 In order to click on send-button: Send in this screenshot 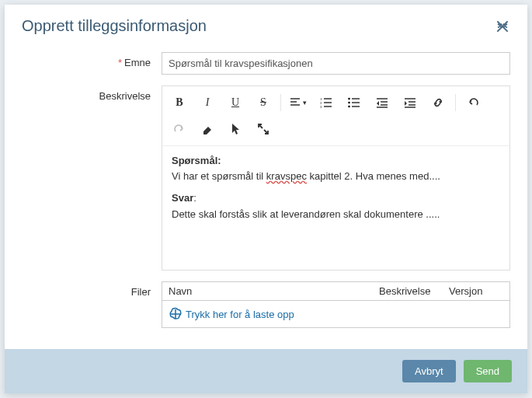, I will do `click(488, 372)`.